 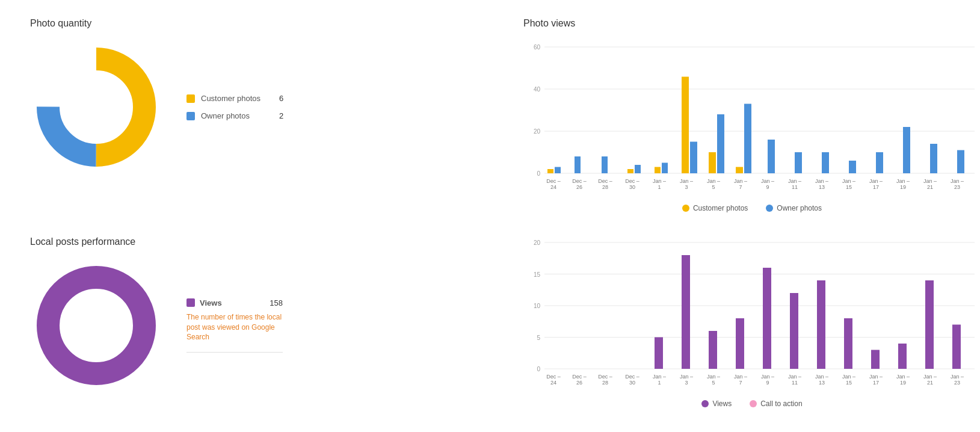 I want to click on svg-text: 30, so click(x=632, y=383).